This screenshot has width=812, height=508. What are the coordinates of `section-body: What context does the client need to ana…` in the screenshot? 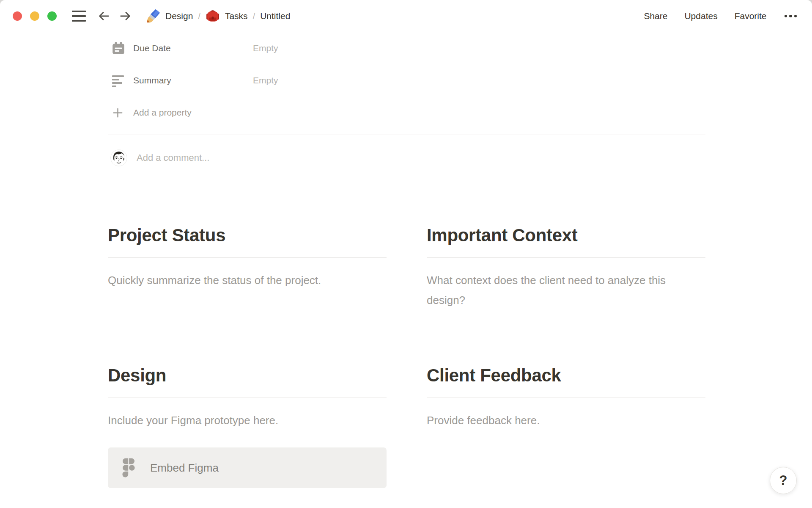 It's located at (566, 290).